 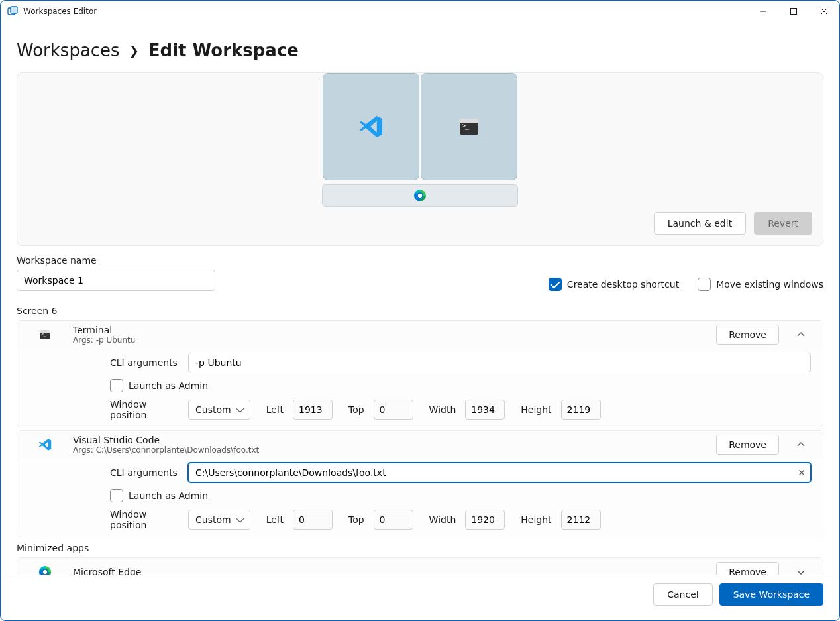 What do you see at coordinates (420, 566) in the screenshot?
I see `app-card-edge: Microsoft Edge Remove` at bounding box center [420, 566].